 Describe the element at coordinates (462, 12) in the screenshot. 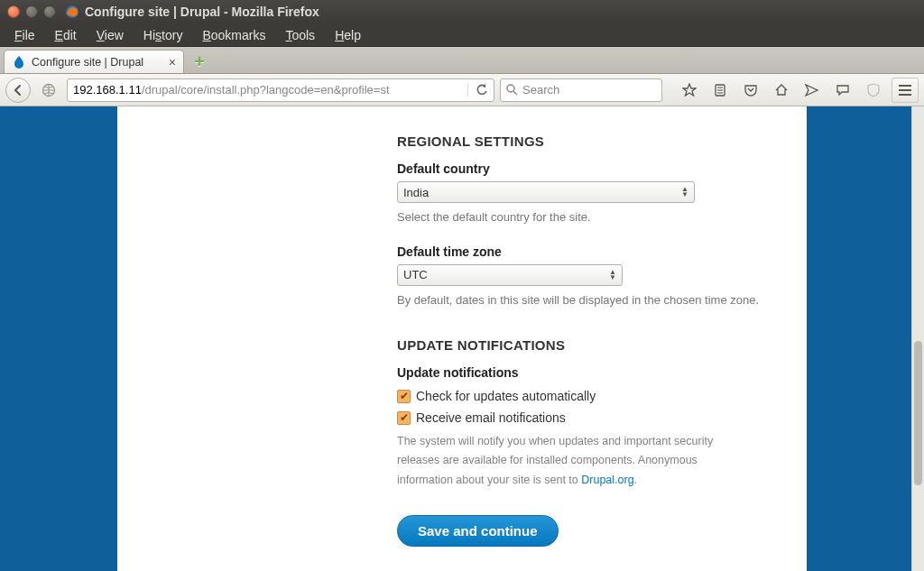

I see `window-titlebar: Configure site | Drupal - Mozilla Firefo…` at that location.